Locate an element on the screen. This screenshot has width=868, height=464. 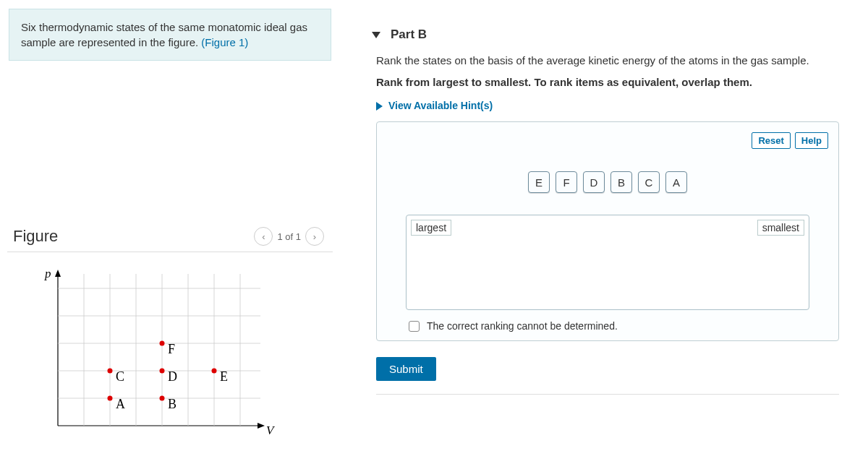
chevron-right-icon is located at coordinates (379, 106).